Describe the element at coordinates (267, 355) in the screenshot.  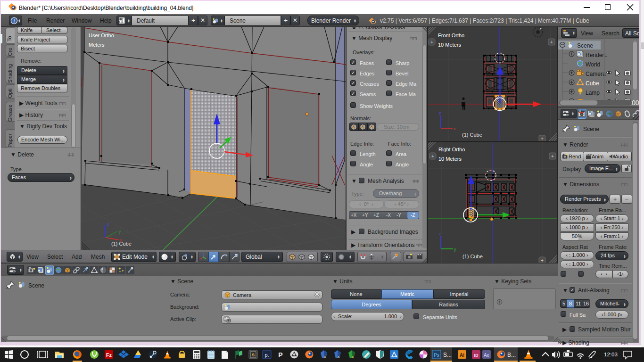
I see `svg-text: p.` at that location.